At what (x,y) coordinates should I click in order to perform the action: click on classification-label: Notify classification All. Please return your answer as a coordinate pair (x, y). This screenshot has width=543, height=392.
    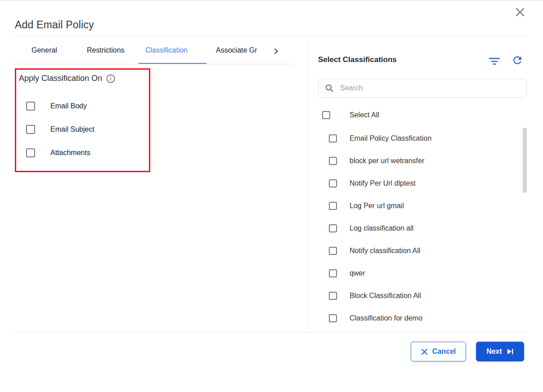
    Looking at the image, I should click on (385, 251).